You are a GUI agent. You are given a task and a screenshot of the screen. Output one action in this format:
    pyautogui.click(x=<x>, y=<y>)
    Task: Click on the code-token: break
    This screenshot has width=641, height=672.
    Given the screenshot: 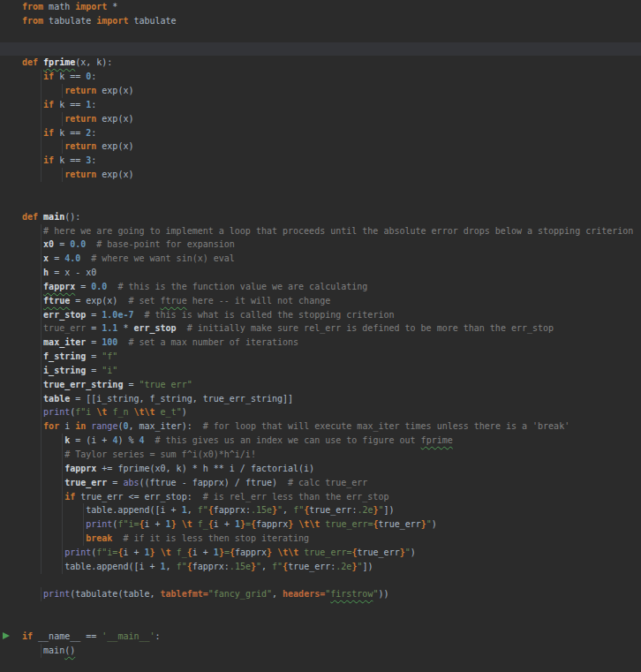 What is the action you would take?
    pyautogui.click(x=99, y=539)
    